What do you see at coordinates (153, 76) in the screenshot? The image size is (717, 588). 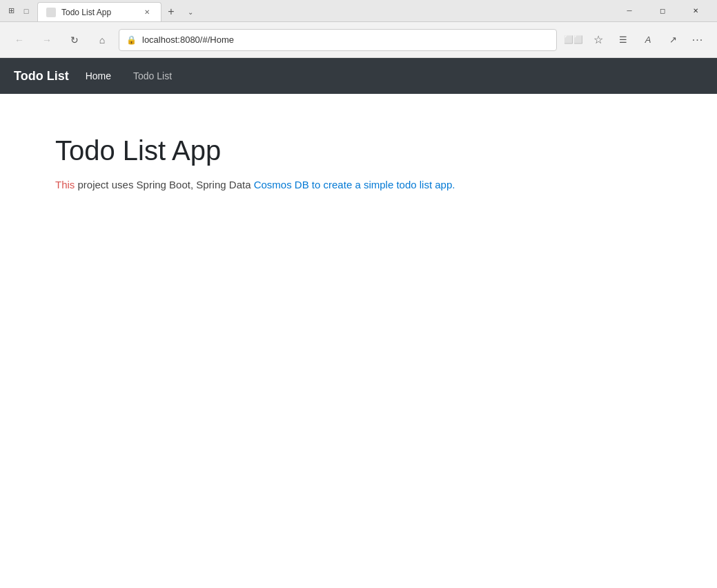 I see `navbar-link-todolist: Todo List` at bounding box center [153, 76].